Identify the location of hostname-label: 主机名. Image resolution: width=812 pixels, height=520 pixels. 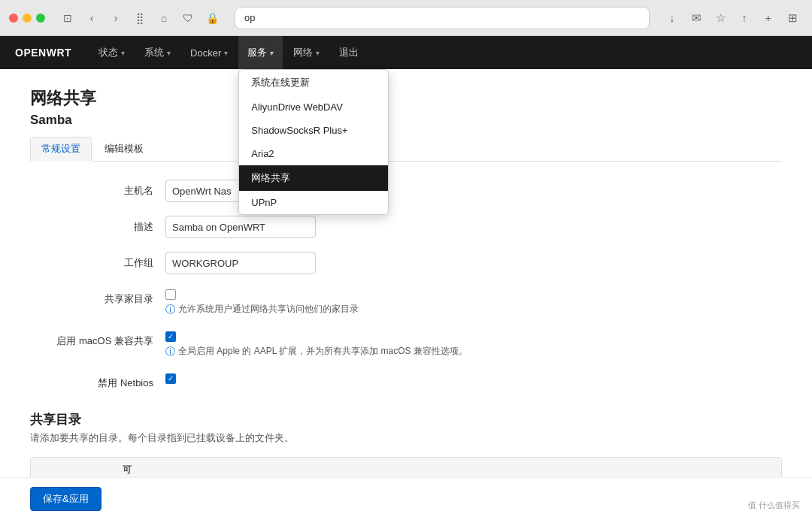
(98, 189).